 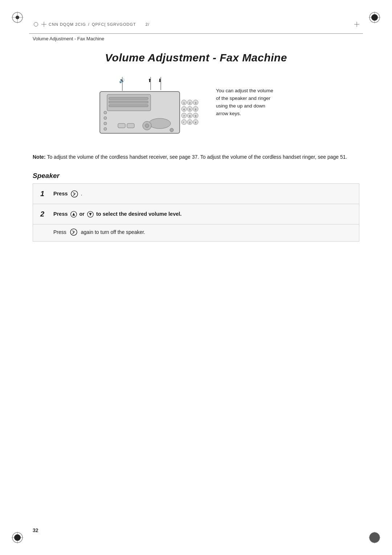 What do you see at coordinates (113, 232) in the screenshot?
I see `sub-step-suffix: again to turn off the speaker.` at bounding box center [113, 232].